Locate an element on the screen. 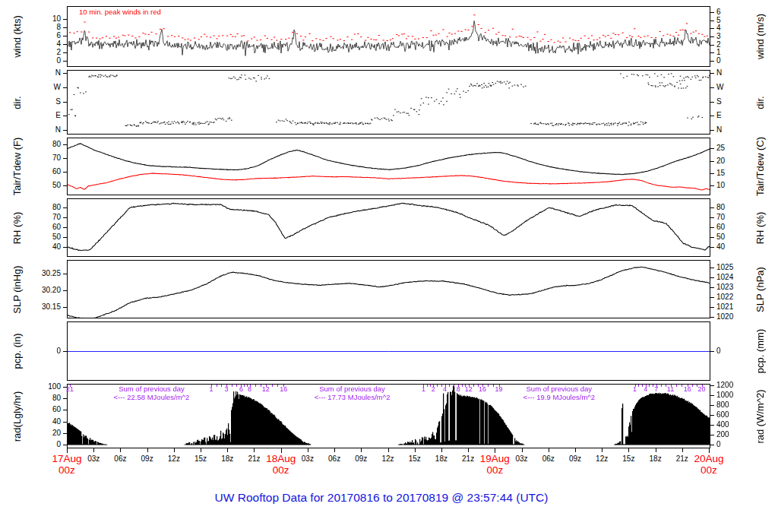  y-tick-label-right: 0 is located at coordinates (735, 61).